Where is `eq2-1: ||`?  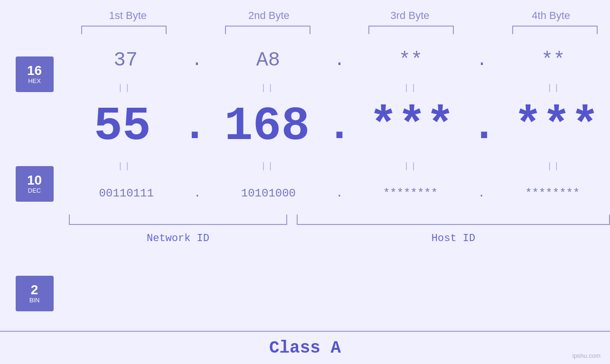
eq2-1: || is located at coordinates (125, 166).